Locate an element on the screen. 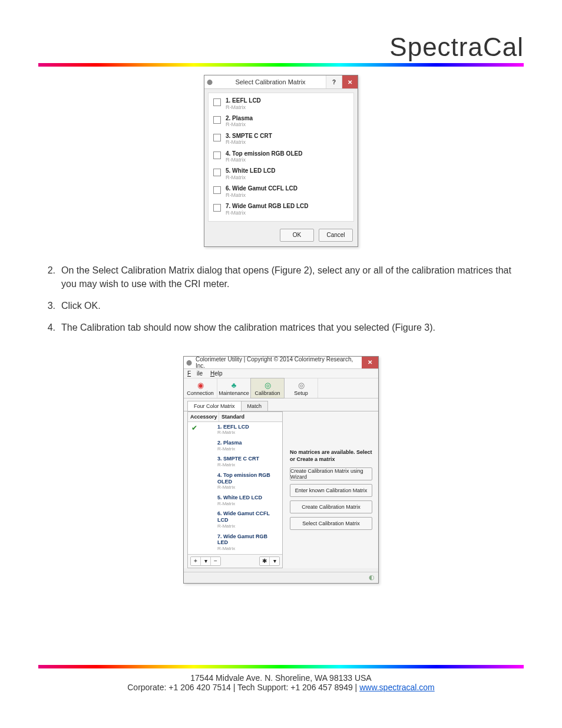  create-matrix-button: Create Calibration Matrix is located at coordinates (331, 507).